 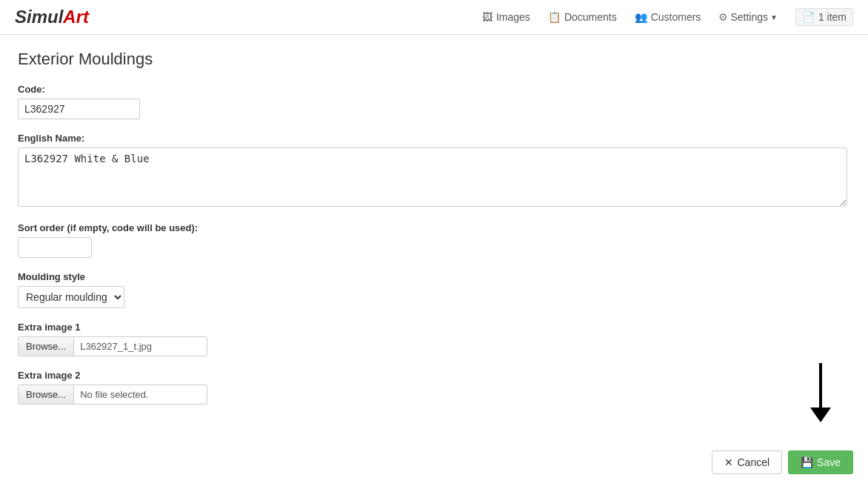 I want to click on sort-order-label: Sort order (if empty, code will be used)…, so click(x=434, y=228).